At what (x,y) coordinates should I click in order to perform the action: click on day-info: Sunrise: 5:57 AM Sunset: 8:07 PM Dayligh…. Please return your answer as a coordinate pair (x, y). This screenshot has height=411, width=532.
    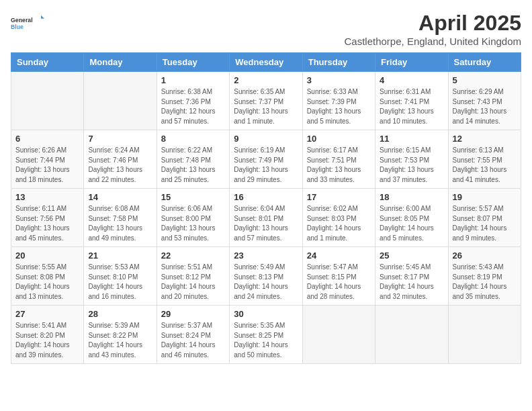
    Looking at the image, I should click on (485, 224).